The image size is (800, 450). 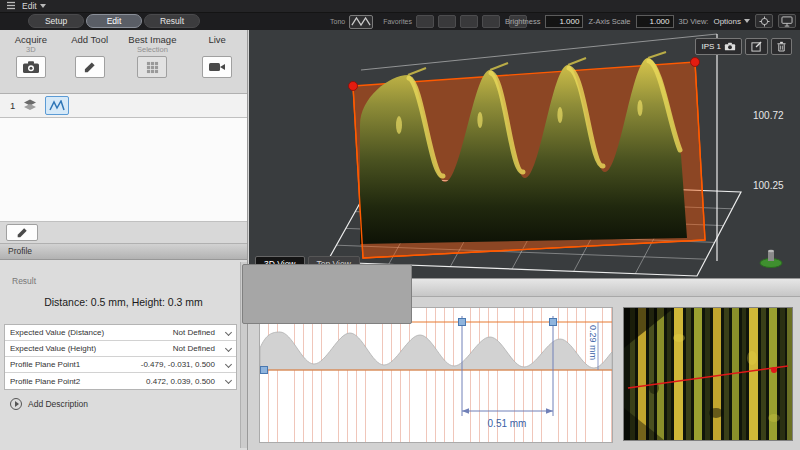 What do you see at coordinates (217, 67) in the screenshot?
I see `live-view-button` at bounding box center [217, 67].